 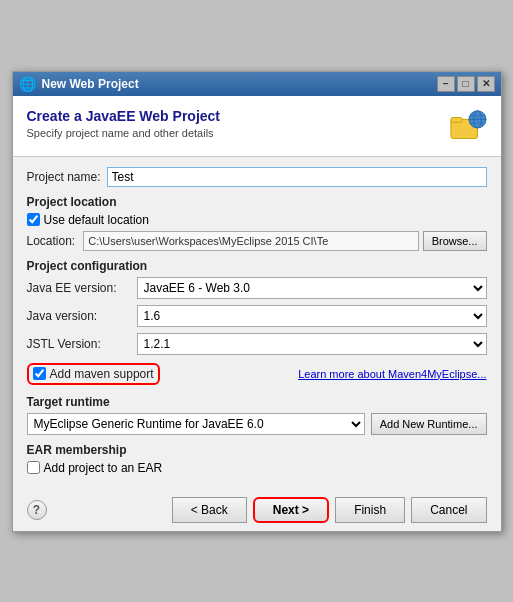 What do you see at coordinates (37, 510) in the screenshot?
I see `help-button: ?` at bounding box center [37, 510].